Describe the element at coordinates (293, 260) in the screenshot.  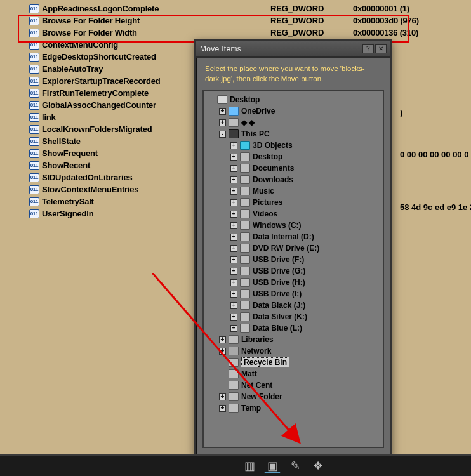
I see `tree-node: +USB Drive (F:)` at that location.